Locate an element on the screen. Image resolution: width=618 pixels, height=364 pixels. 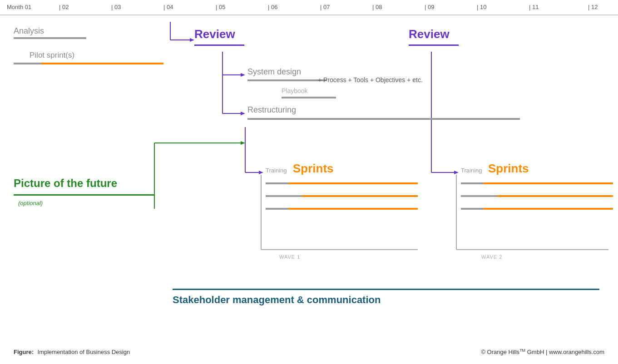
playbook-bar is located at coordinates (309, 98).